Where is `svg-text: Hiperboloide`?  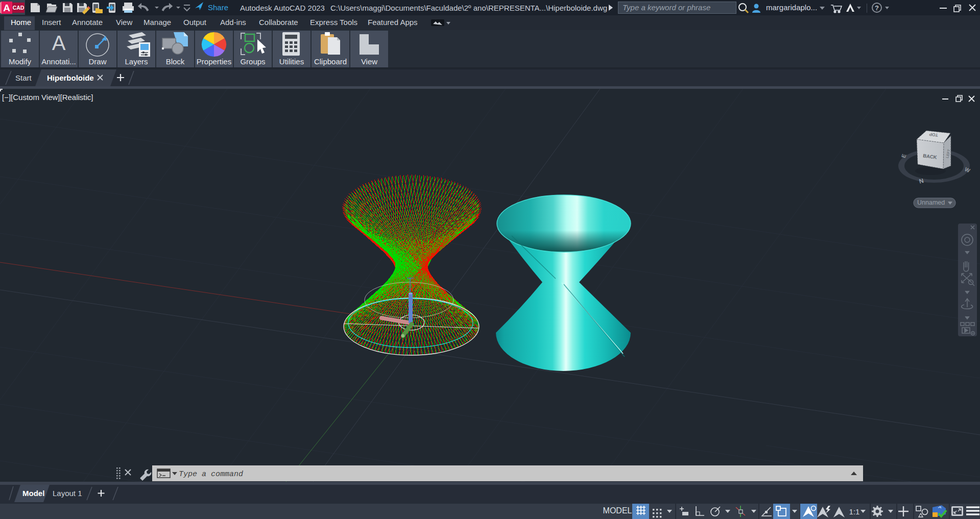 svg-text: Hiperboloide is located at coordinates (70, 78).